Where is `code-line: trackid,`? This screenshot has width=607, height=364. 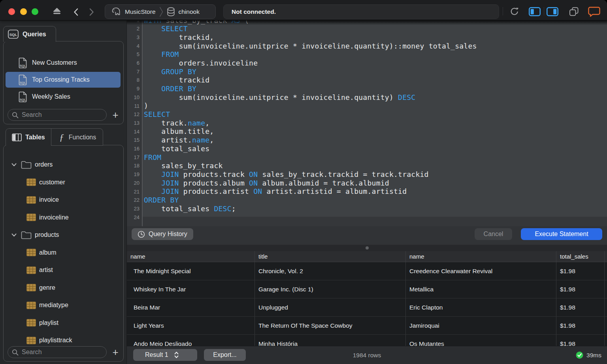
code-line: trackid, is located at coordinates (311, 38).